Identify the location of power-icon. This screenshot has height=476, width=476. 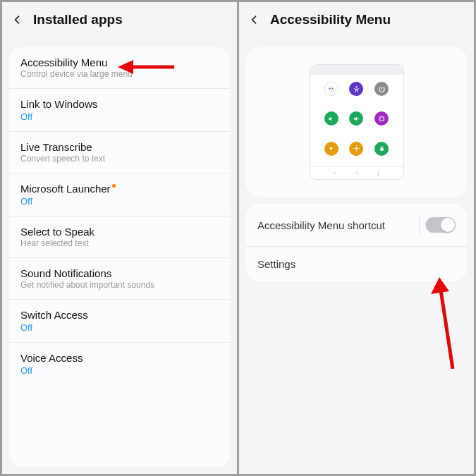
(382, 89).